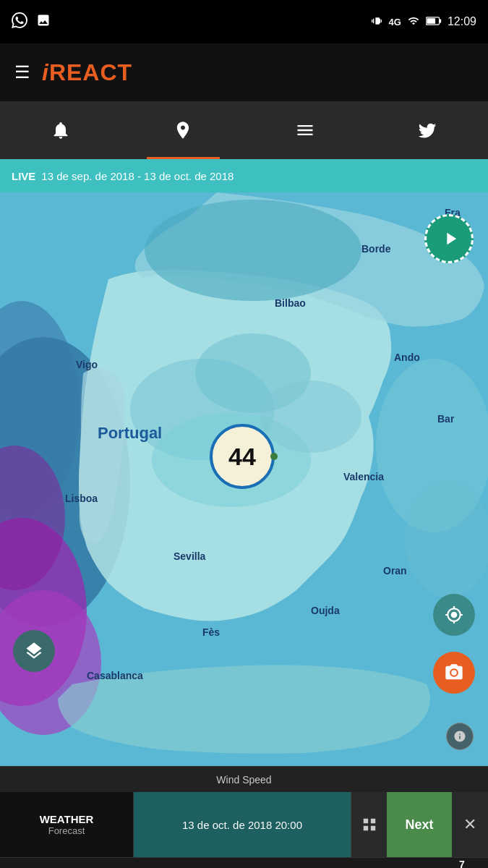 The width and height of the screenshot is (488, 868). I want to click on camera-button, so click(454, 673).